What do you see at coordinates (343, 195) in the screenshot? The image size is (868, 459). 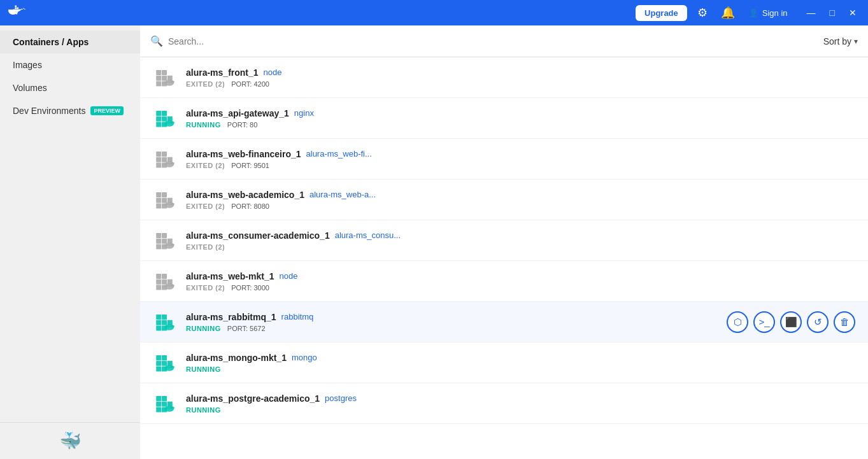 I see `container-image: alura-ms_web-a...` at bounding box center [343, 195].